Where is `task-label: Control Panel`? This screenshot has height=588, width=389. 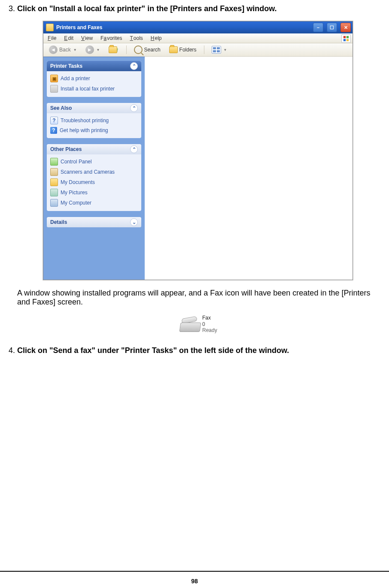
task-label: Control Panel is located at coordinates (76, 162).